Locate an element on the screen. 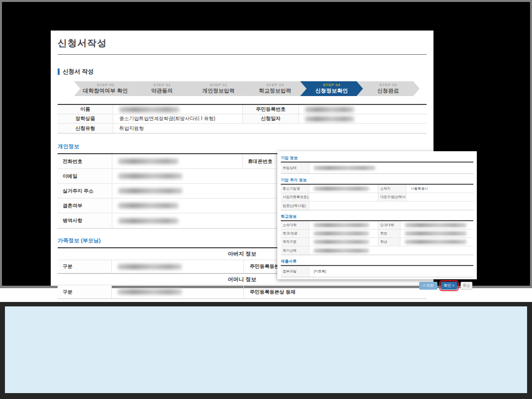 The width and height of the screenshot is (532, 399). company-extra-table: 중소기업명 소재지 서울특별시 사업자등록번호(선택사항) 대표자명(선택사항)… is located at coordinates (377, 197).